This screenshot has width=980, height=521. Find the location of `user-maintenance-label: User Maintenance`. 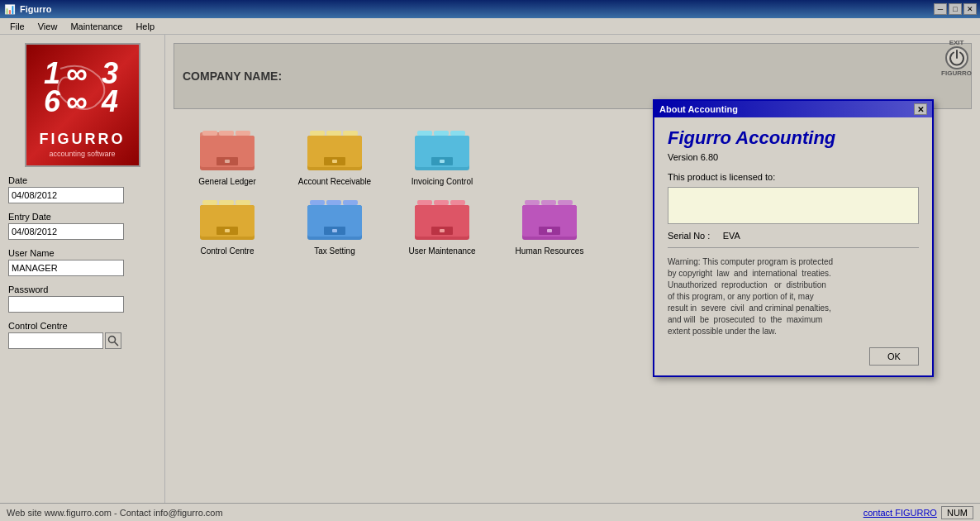

user-maintenance-label: User Maintenance is located at coordinates (441, 251).